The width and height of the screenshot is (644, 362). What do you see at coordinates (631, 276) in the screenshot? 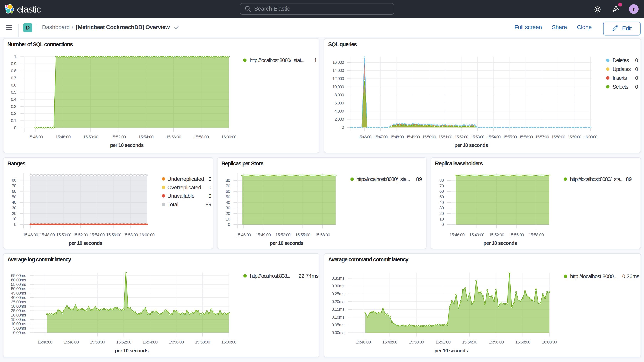
I see `svg-text: 0.26ms` at bounding box center [631, 276].